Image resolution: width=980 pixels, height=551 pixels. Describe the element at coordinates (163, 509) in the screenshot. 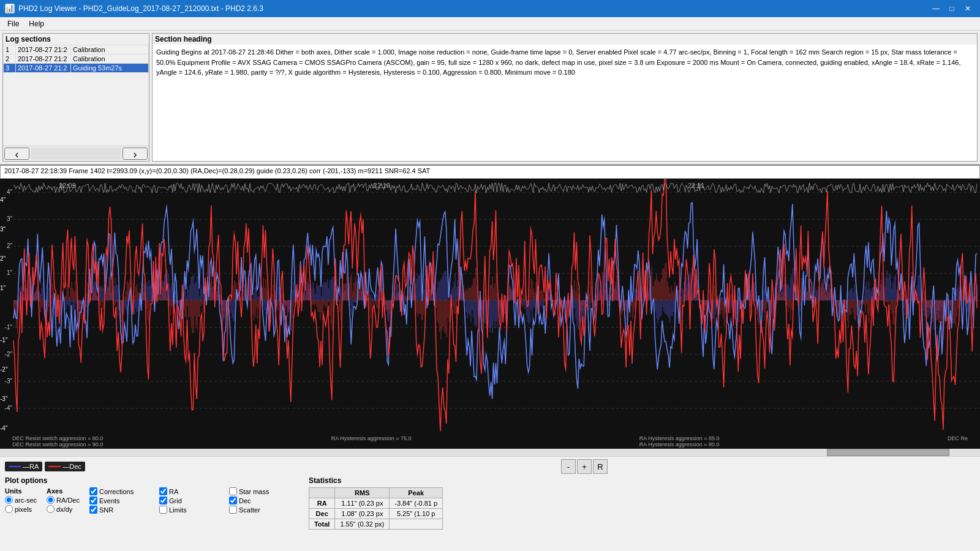

I see `checkbox-limits-input` at that location.